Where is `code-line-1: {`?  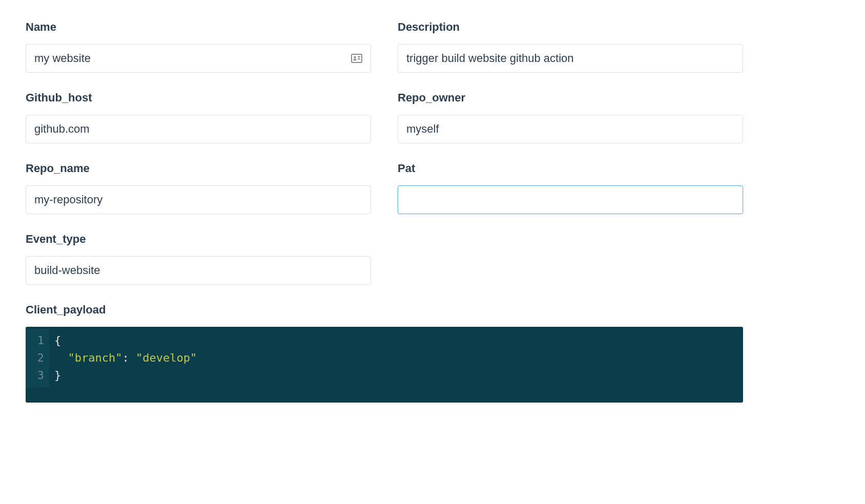
code-line-1: { is located at coordinates (126, 341).